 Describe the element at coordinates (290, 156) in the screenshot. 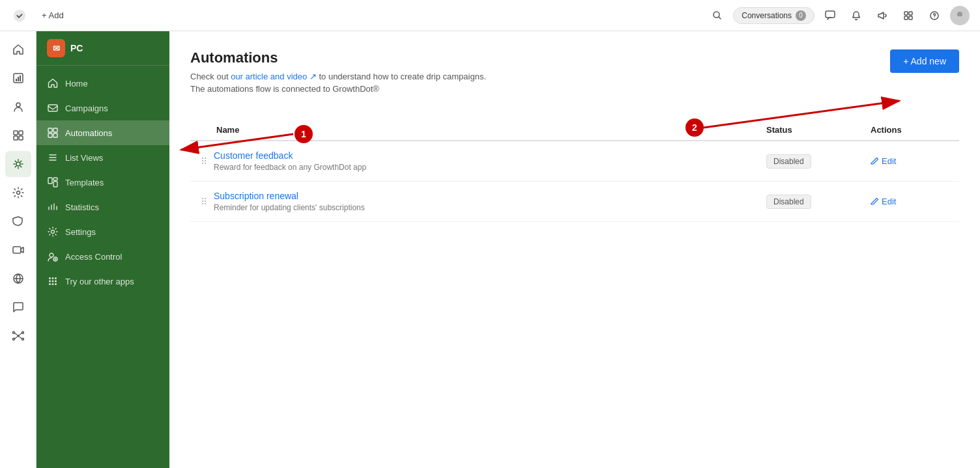

I see `row-1-title-link: Customer feedback` at that location.